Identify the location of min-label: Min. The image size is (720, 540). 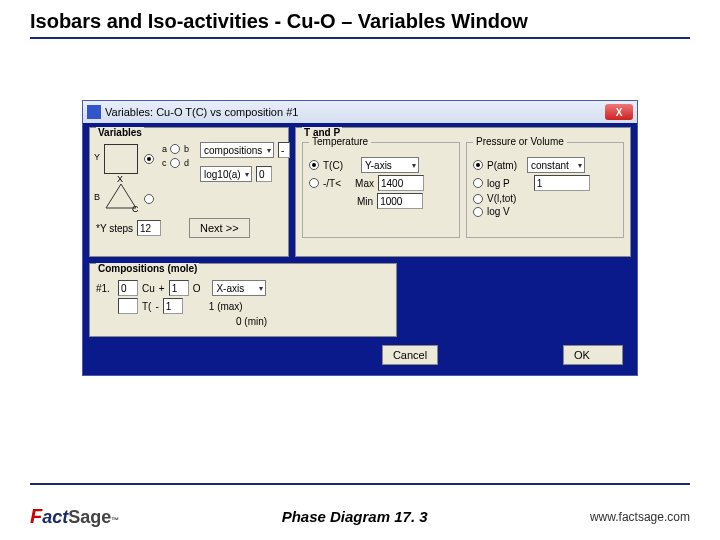
(365, 202).